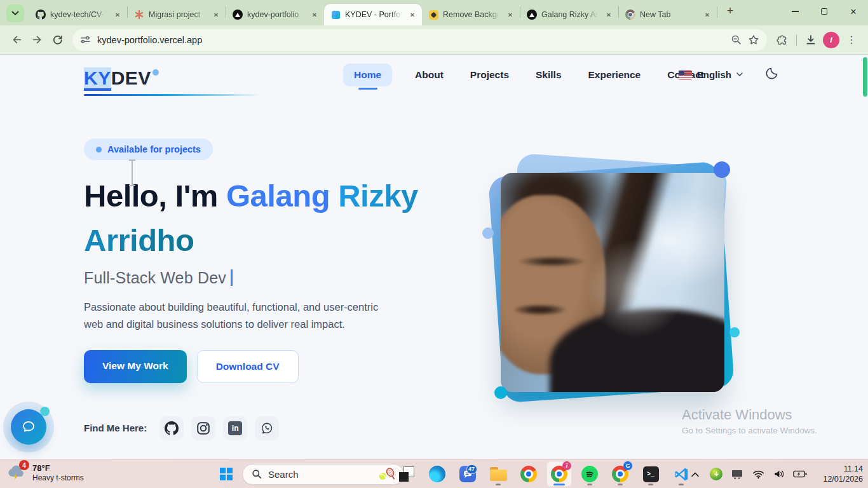 The height and width of the screenshot is (488, 868). I want to click on clock-time: 11.14, so click(843, 469).